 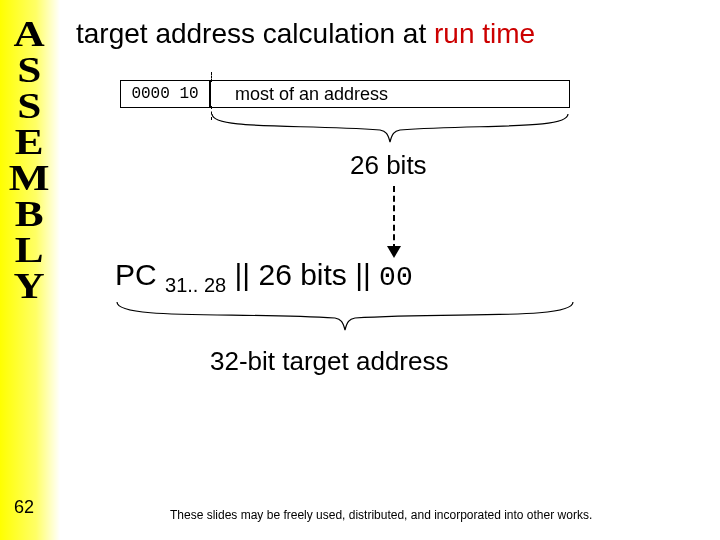 I want to click on arrow-head-icon, so click(x=394, y=252).